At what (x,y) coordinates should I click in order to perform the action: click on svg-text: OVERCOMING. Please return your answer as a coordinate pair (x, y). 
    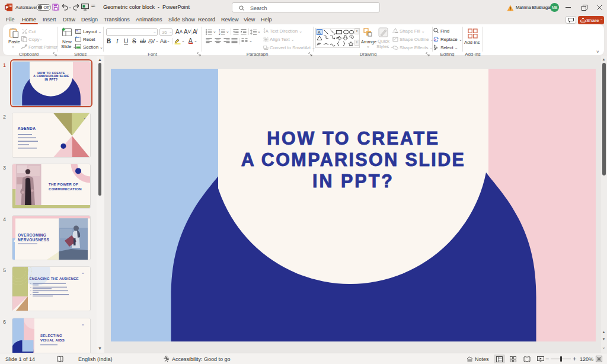
    Looking at the image, I should click on (32, 235).